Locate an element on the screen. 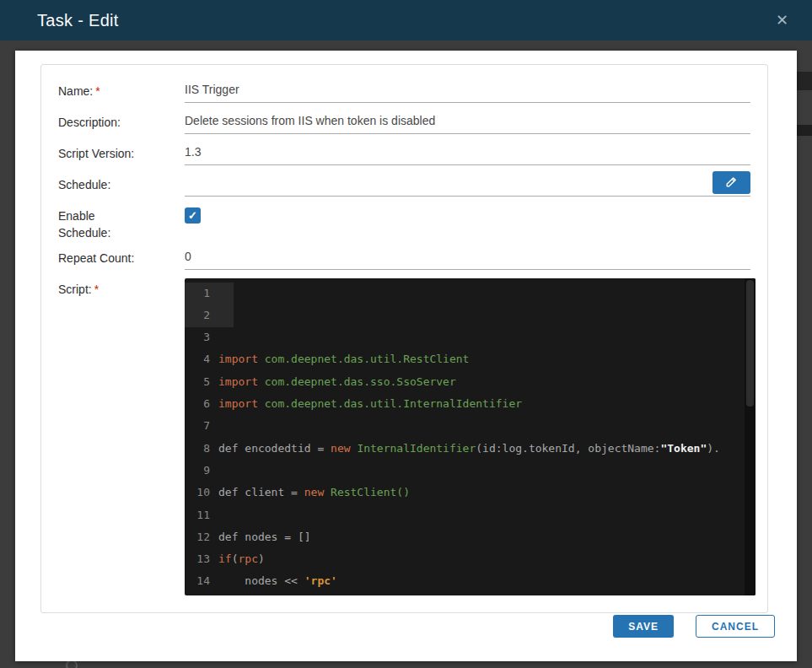  name-field-row: Name:* is located at coordinates (405, 91).